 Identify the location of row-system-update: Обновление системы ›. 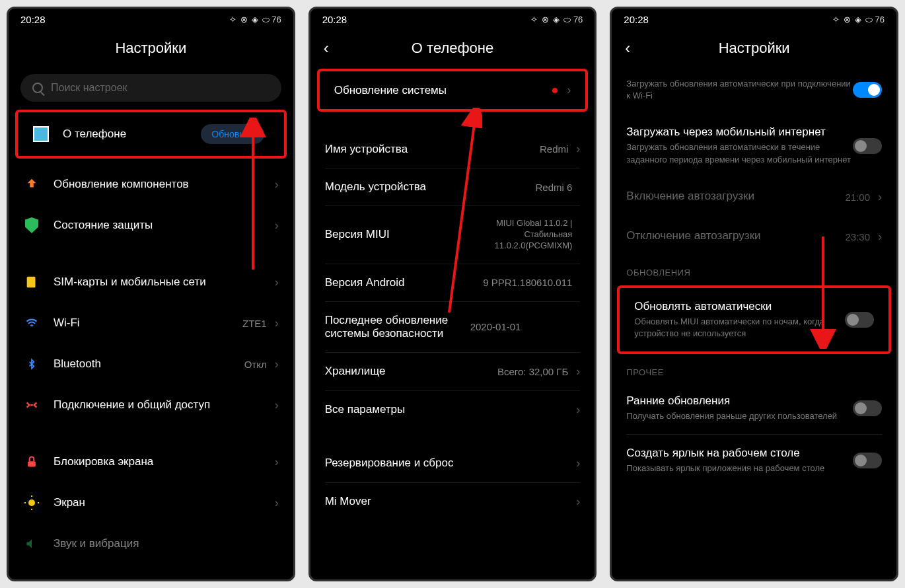
(453, 90).